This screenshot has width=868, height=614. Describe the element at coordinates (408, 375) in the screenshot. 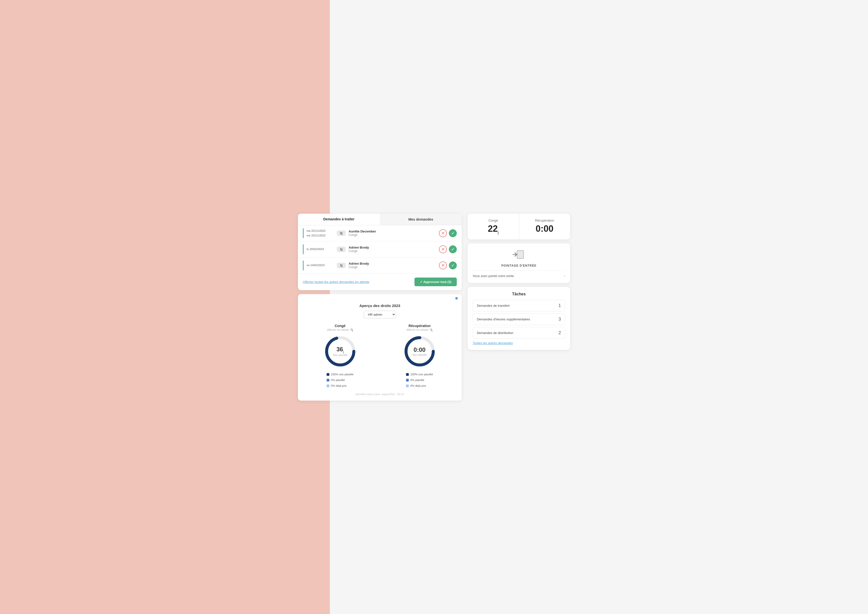

I see `legend-dot-dark` at that location.